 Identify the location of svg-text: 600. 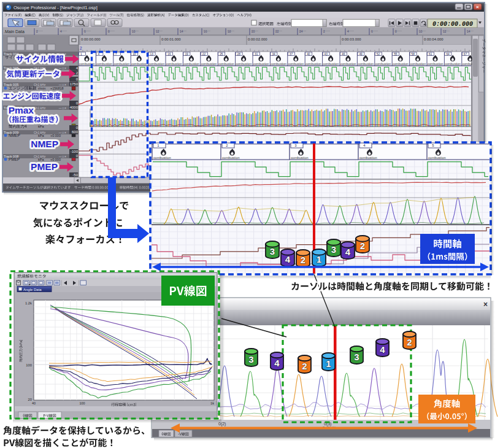
(75, 132).